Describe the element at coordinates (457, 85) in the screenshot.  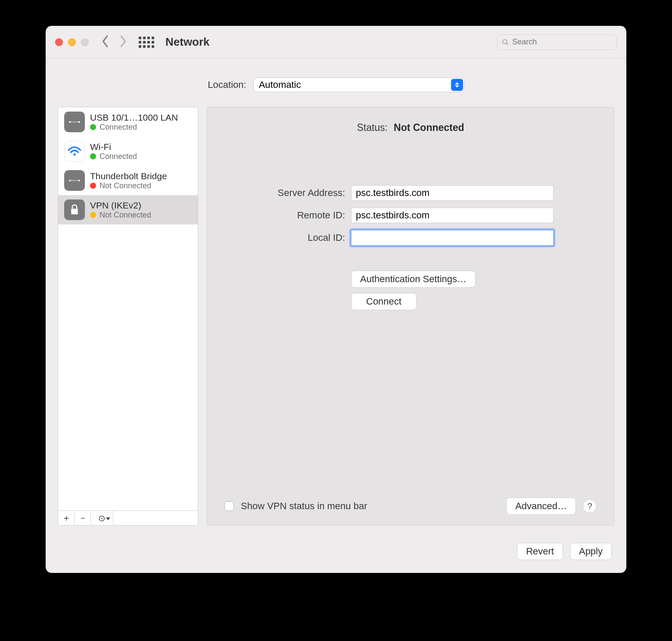
I see `chevrons-icon` at that location.